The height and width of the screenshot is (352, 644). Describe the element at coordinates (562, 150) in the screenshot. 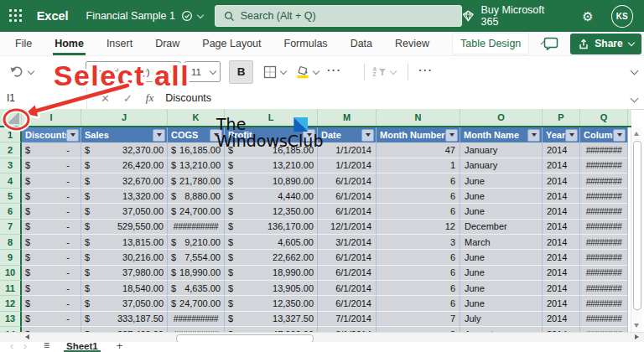

I see `cell-P2: 2014` at that location.